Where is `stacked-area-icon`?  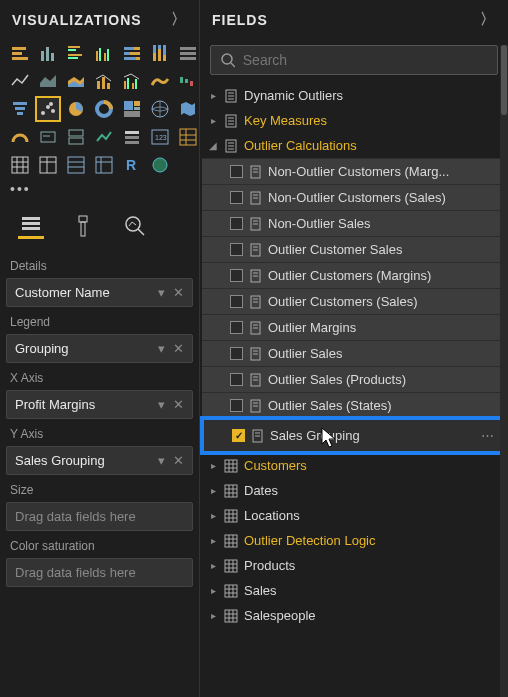 stacked-area-icon is located at coordinates (76, 81).